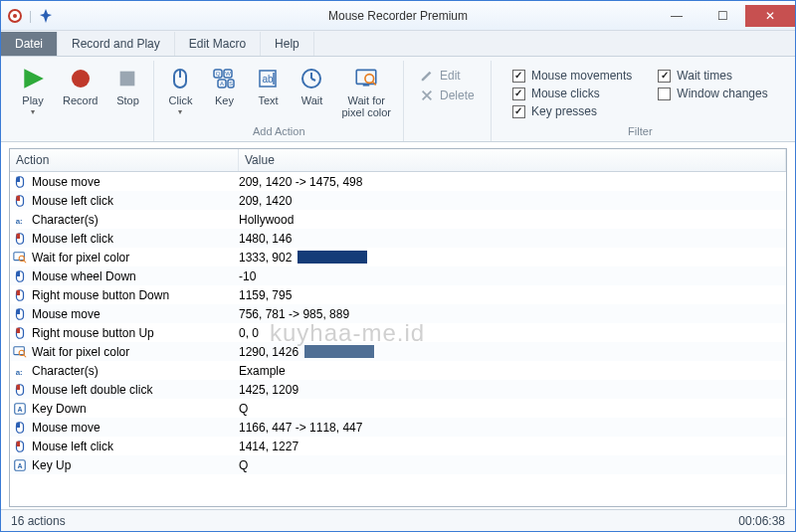  Describe the element at coordinates (398, 428) in the screenshot. I see `table-row: Mouse move1166, 447 -> 1118, 447` at that location.